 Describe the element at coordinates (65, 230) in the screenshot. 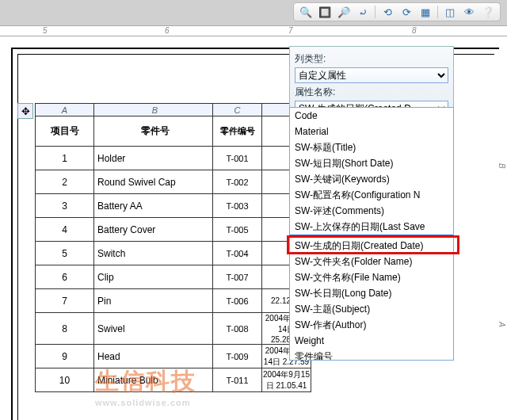

I see `cell: 4` at that location.